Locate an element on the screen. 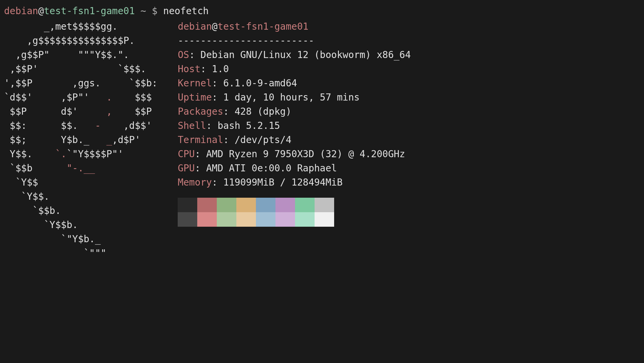 The width and height of the screenshot is (644, 363). prompt-at: @ is located at coordinates (41, 11).